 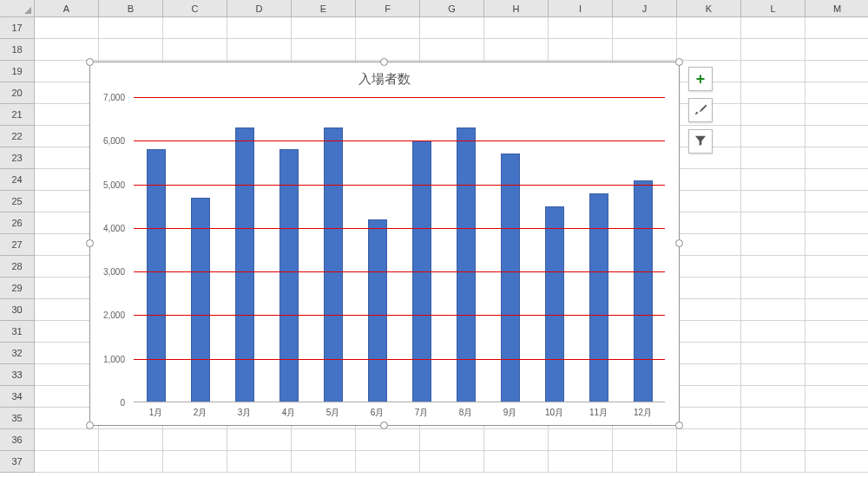 What do you see at coordinates (67, 9) in the screenshot?
I see `column-header: A` at bounding box center [67, 9].